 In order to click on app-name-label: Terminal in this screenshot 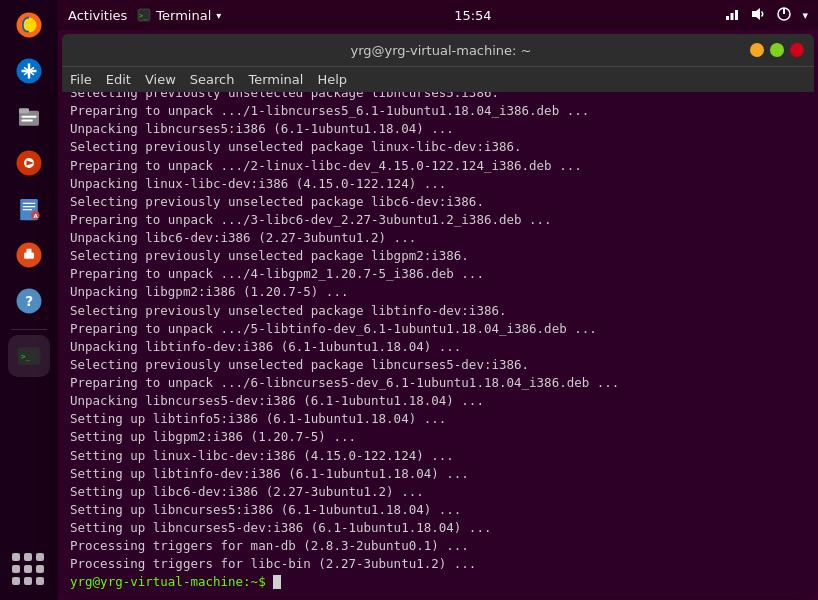, I will do `click(184, 16)`.